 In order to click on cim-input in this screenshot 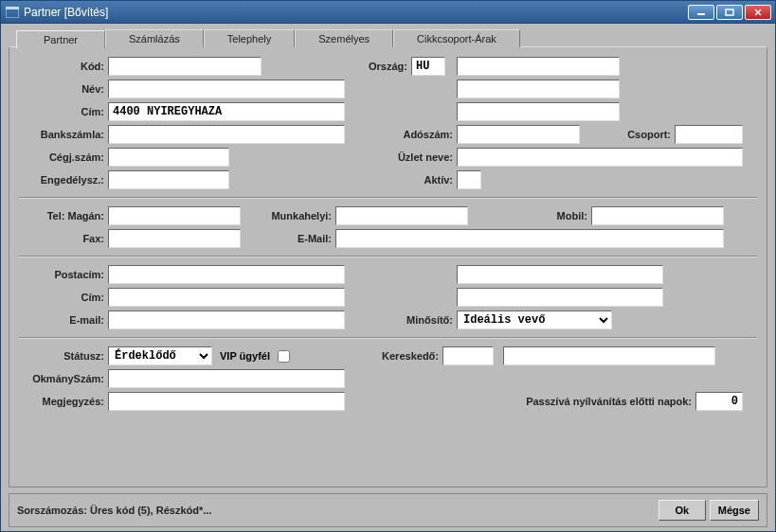, I will do `click(226, 112)`.